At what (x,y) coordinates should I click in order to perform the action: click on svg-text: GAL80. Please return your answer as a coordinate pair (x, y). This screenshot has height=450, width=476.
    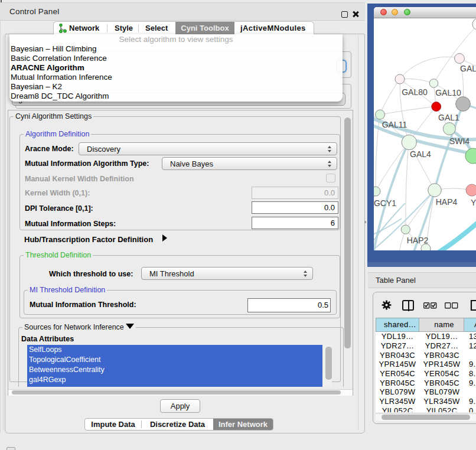
    Looking at the image, I should click on (415, 92).